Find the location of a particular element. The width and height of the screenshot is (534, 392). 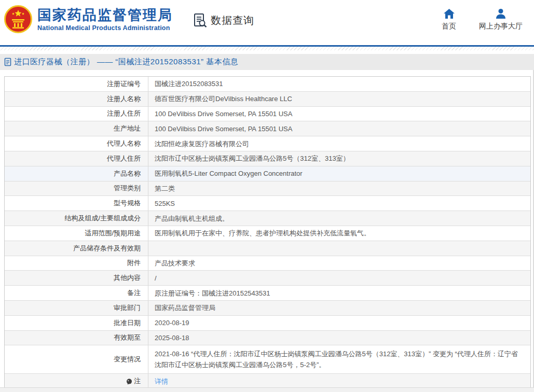

row-value: 第二类 is located at coordinates (339, 189).